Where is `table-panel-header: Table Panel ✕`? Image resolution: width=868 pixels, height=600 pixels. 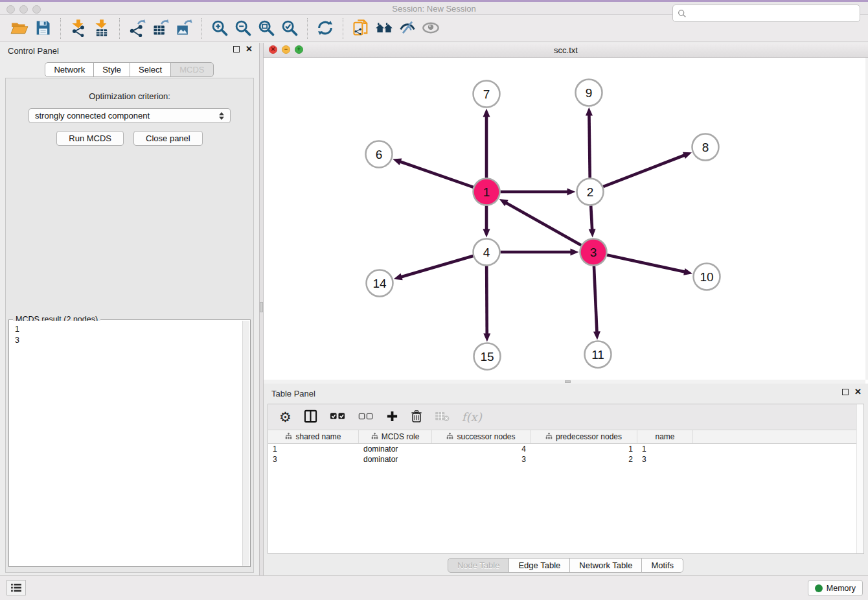
table-panel-header: Table Panel ✕ is located at coordinates (566, 394).